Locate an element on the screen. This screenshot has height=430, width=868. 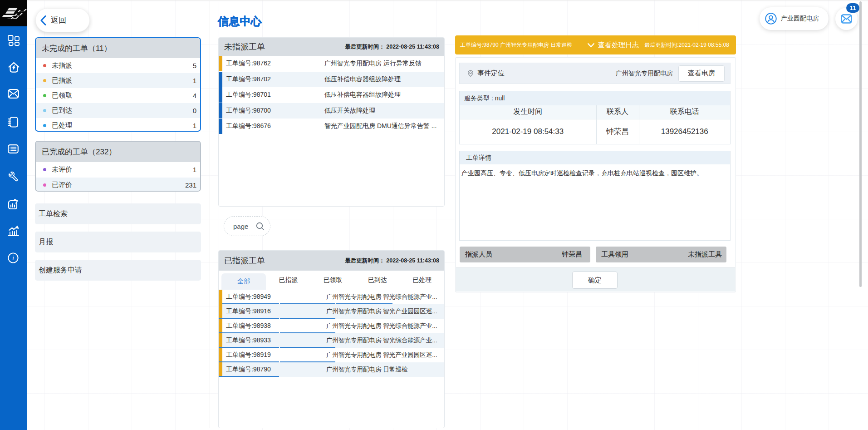
svg-text: i is located at coordinates (13, 258).